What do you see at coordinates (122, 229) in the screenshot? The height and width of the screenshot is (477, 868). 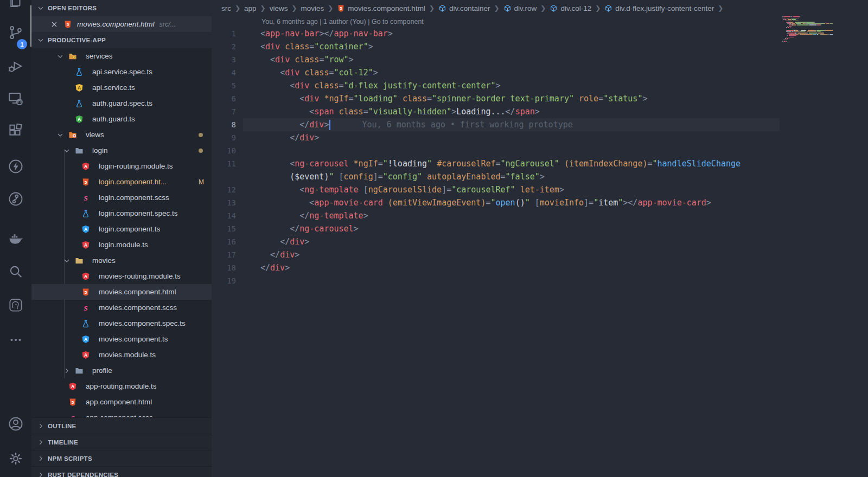 I see `tree-file-login.component.ts: Alogin.component.ts` at bounding box center [122, 229].